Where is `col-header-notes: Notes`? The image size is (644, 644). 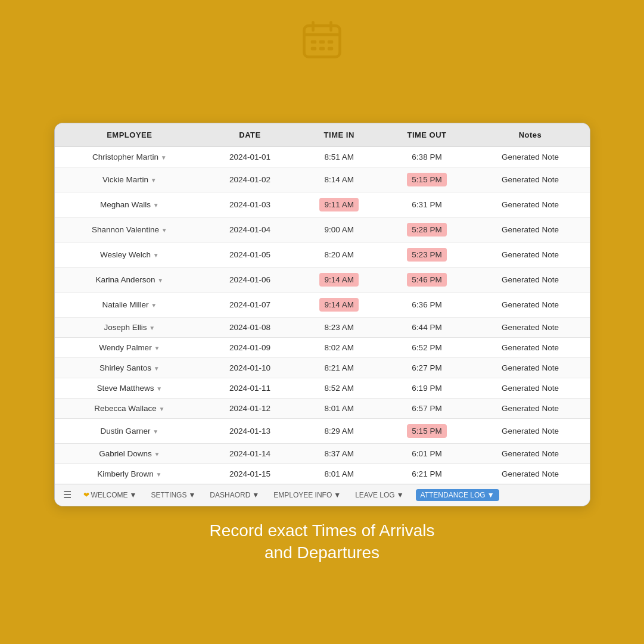 col-header-notes: Notes is located at coordinates (530, 135).